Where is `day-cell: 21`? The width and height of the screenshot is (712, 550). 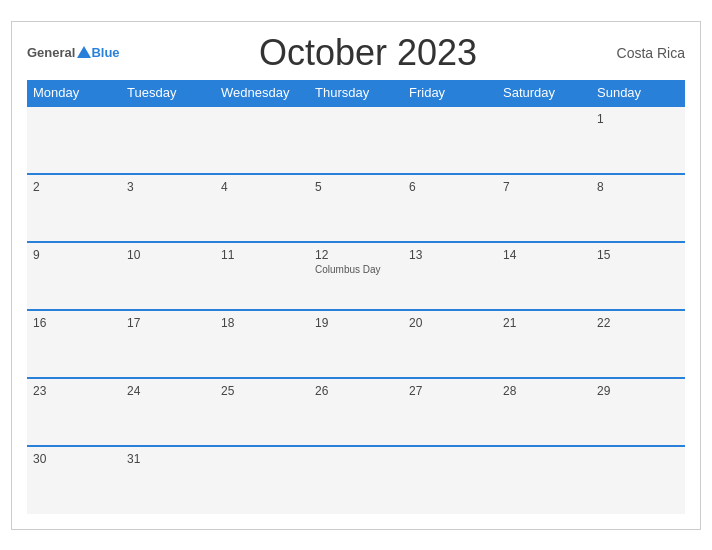 day-cell: 21 is located at coordinates (544, 344).